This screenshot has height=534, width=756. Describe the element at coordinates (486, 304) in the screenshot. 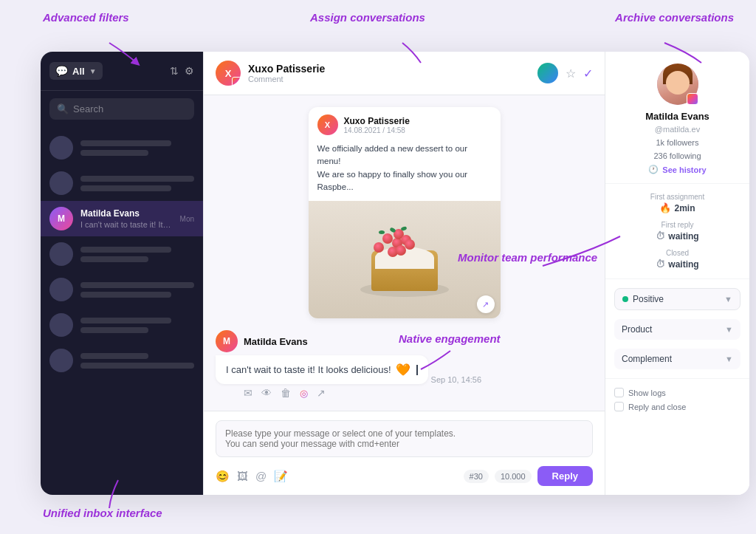

I see `expand-button: ↗` at that location.